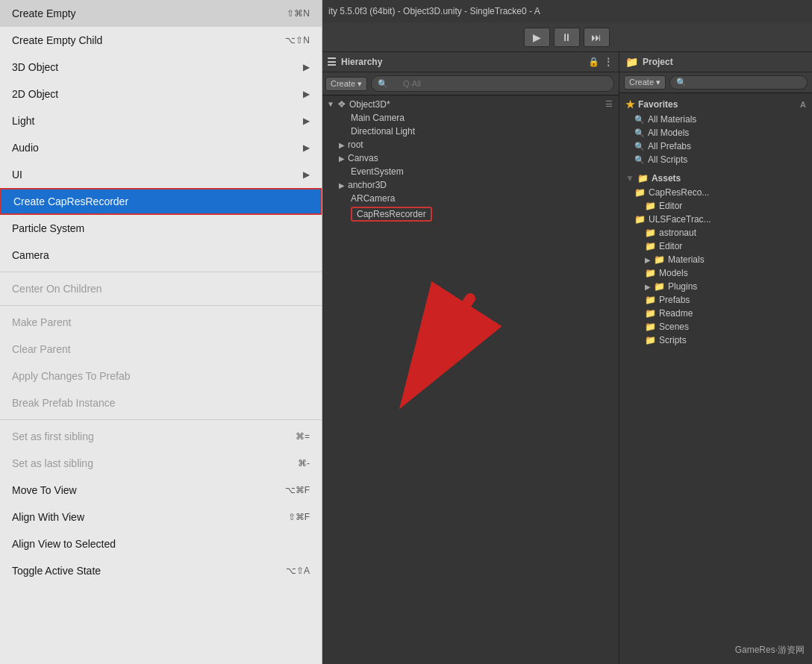  Describe the element at coordinates (64, 544) in the screenshot. I see `menu-item-label: Align View to Selected` at that location.